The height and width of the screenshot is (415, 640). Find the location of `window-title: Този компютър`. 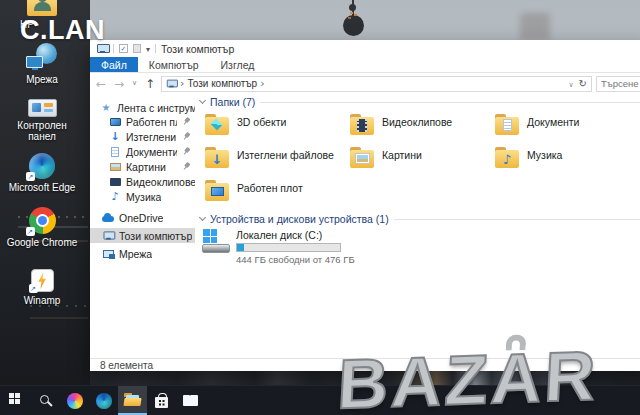

window-title: Този компютър is located at coordinates (198, 49).